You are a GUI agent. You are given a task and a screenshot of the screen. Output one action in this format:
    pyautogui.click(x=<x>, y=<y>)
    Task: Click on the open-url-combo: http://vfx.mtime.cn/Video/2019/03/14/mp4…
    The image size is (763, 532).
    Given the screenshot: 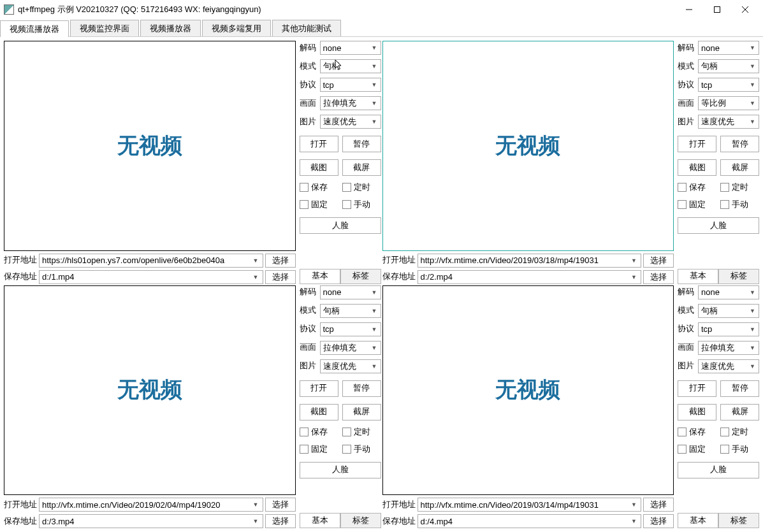 What is the action you would take?
    pyautogui.click(x=530, y=505)
    